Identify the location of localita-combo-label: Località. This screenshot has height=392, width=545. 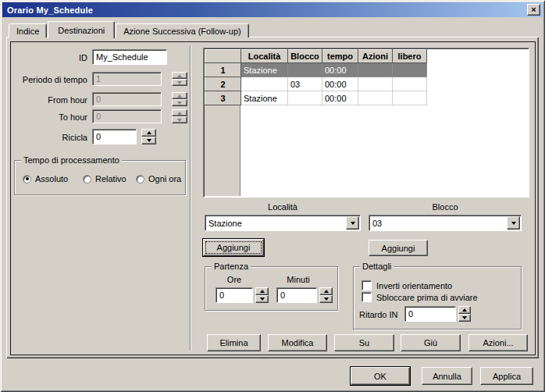
(283, 207).